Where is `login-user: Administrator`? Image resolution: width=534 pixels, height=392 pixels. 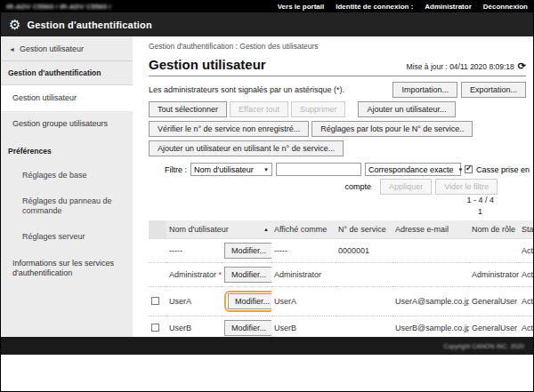 login-user: Administrator is located at coordinates (448, 7).